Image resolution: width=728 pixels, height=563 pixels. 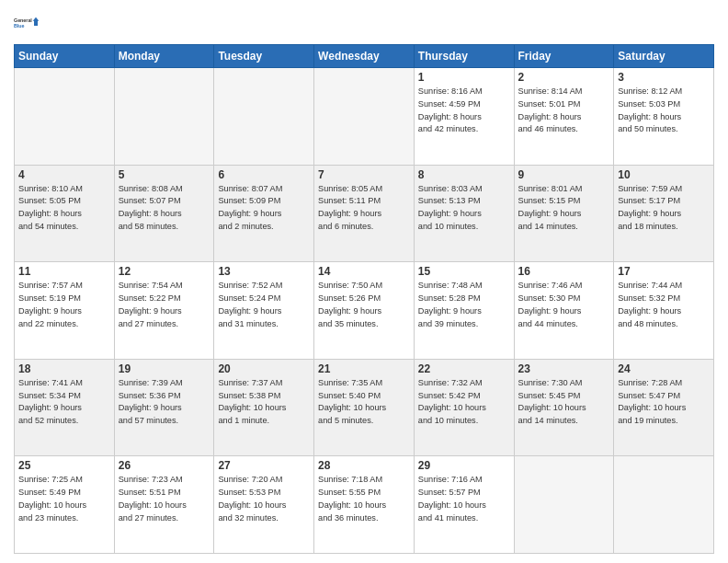 What do you see at coordinates (64, 175) in the screenshot?
I see `day-number: 4` at bounding box center [64, 175].